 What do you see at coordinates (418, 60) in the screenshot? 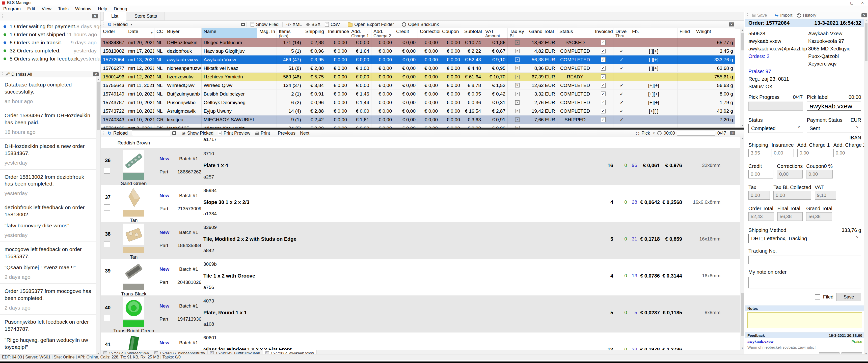
I see `order-row: 15772064mrt 13, 2021NLawykaab.vxewAwykaa…` at bounding box center [418, 60].